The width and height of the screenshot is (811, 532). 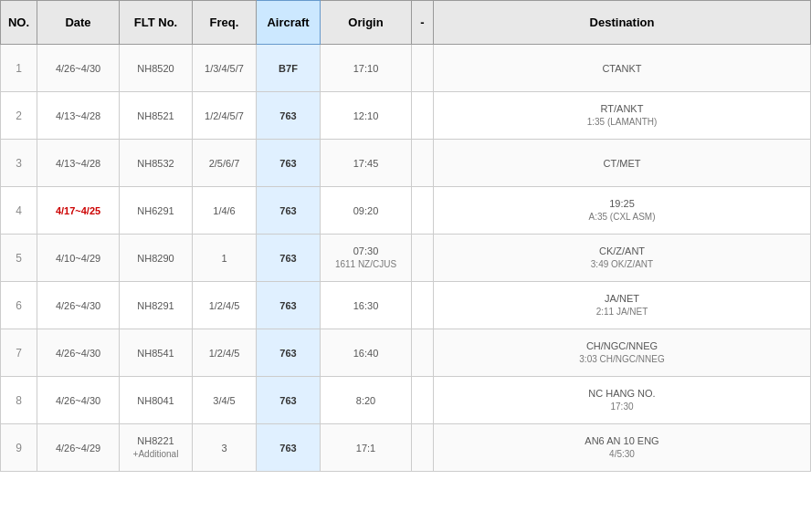 What do you see at coordinates (623, 258) in the screenshot?
I see `cell-destination: CK/Z/ANT3:49 OK/Z/ANT` at bounding box center [623, 258].